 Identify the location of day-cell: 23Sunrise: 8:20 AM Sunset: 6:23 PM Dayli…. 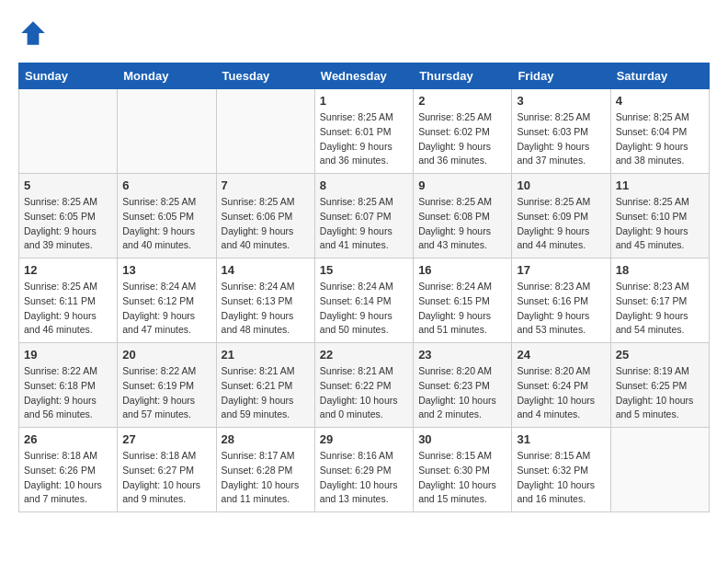
(463, 385).